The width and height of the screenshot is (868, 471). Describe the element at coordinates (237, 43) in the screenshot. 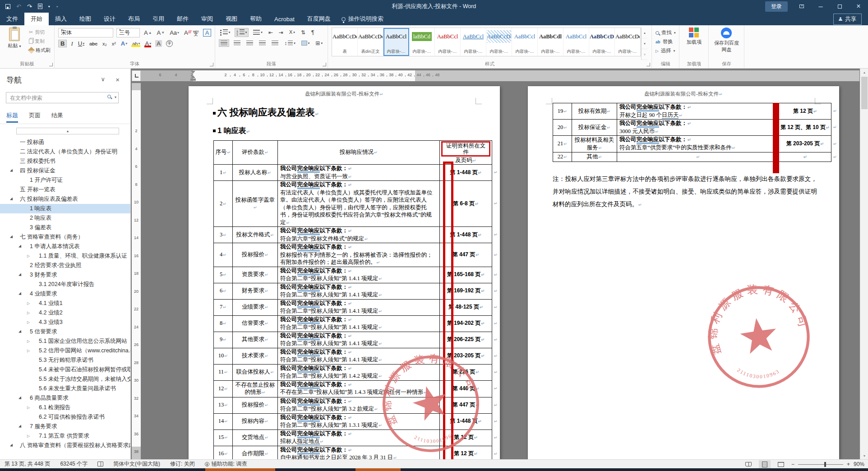

I see `align-center-button` at that location.